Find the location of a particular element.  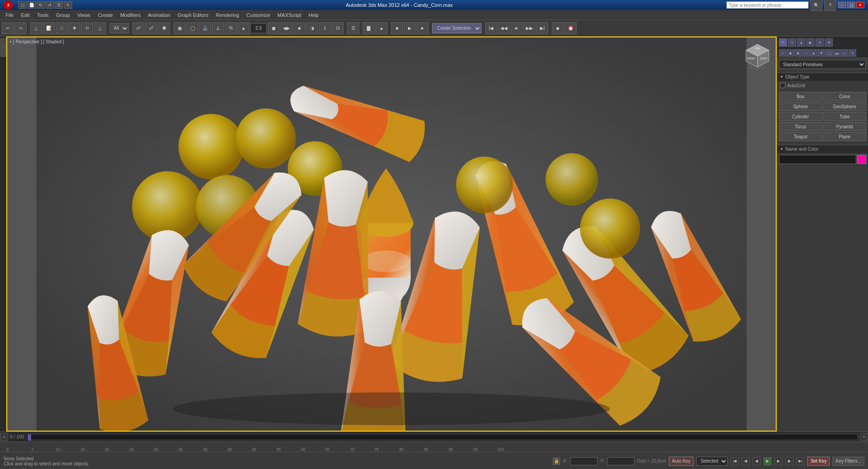

transport-next-key: ▶ is located at coordinates (789, 461).